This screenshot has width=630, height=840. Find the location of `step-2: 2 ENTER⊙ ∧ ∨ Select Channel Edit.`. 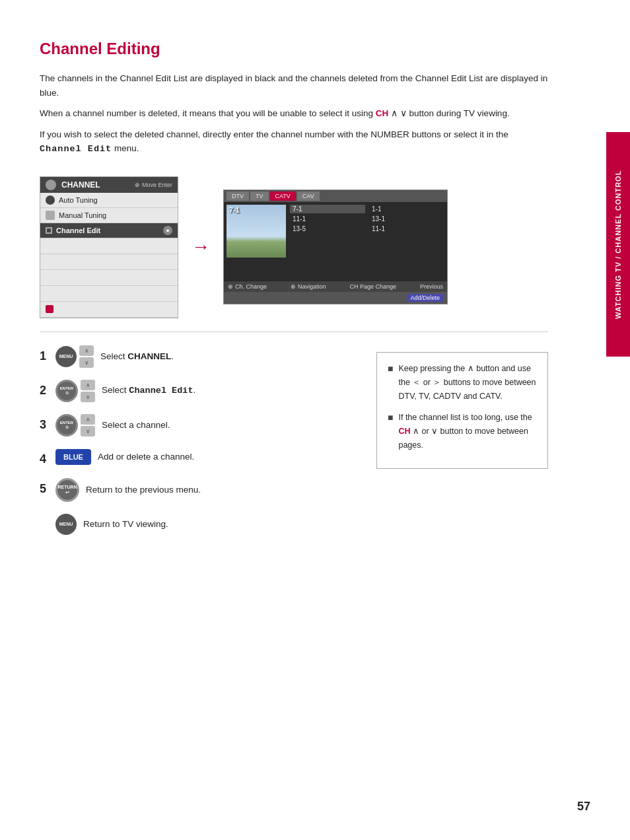

step-2: 2 ENTER⊙ ∧ ∨ Select Channel Edit. is located at coordinates (198, 391).